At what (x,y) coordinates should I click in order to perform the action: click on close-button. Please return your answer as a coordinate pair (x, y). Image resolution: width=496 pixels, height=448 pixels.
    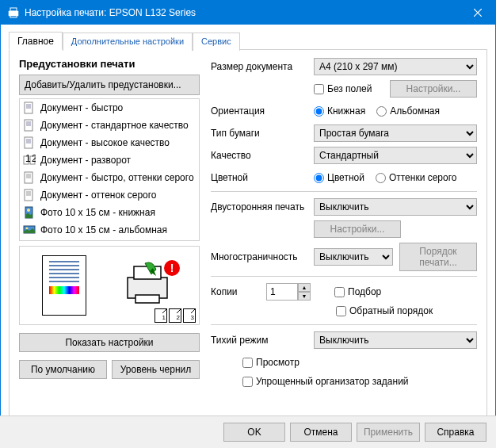
    Looking at the image, I should click on (477, 13).